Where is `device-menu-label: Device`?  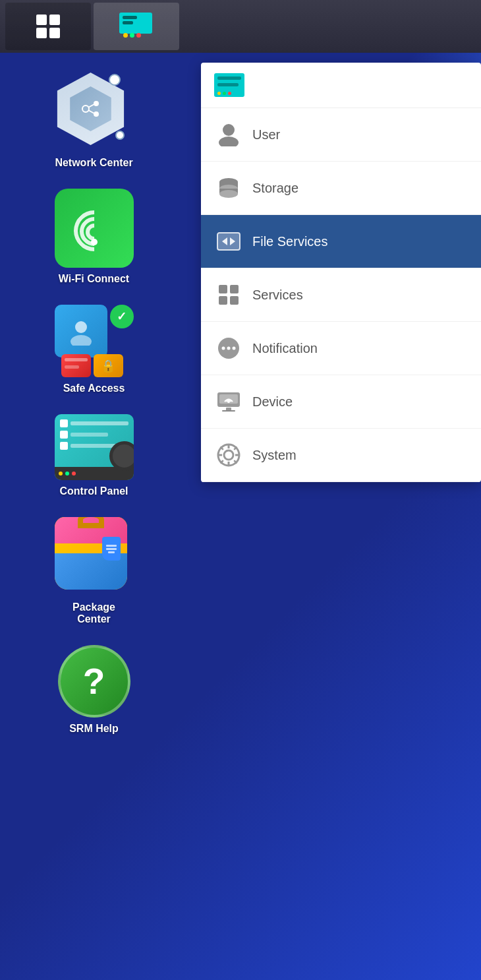
device-menu-label: Device is located at coordinates (273, 402).